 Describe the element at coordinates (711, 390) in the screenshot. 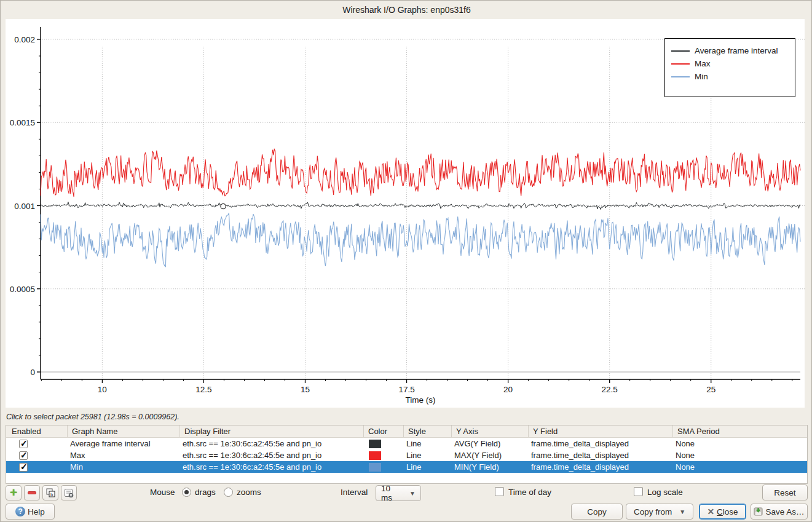

I see `svg-text: 25` at that location.